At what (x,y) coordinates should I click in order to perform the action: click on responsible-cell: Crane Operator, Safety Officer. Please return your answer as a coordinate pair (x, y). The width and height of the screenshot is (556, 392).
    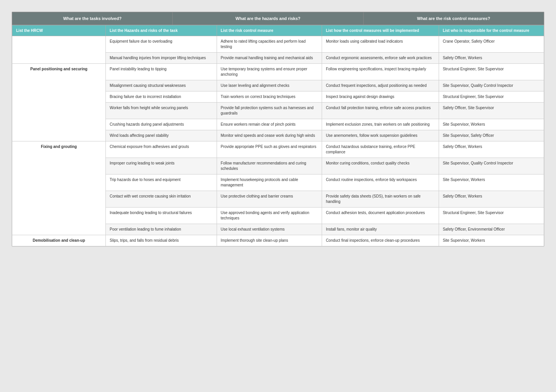
    Looking at the image, I should click on (491, 45).